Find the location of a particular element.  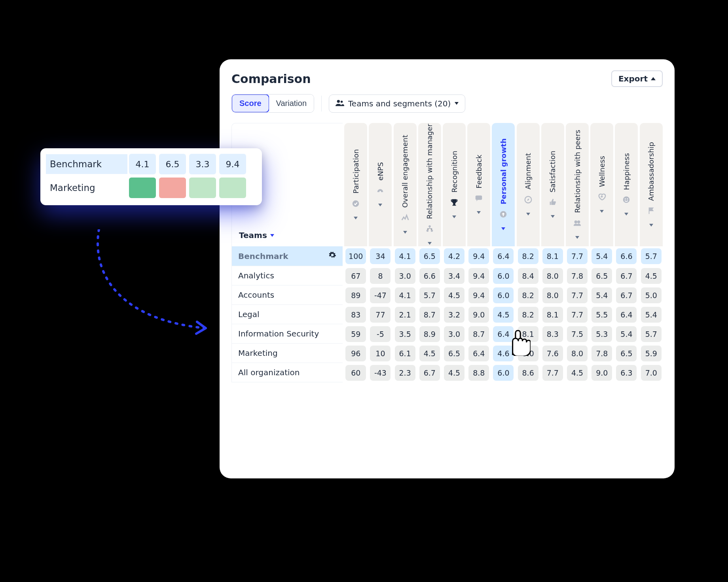

gear-icon is located at coordinates (332, 256).